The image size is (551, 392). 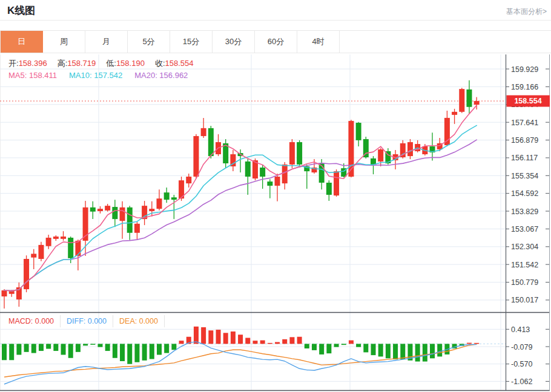 What do you see at coordinates (104, 75) in the screenshot?
I see `ma-info-row: MA5: 158.411MA10: 157.542MA20: 156.962` at bounding box center [104, 75].